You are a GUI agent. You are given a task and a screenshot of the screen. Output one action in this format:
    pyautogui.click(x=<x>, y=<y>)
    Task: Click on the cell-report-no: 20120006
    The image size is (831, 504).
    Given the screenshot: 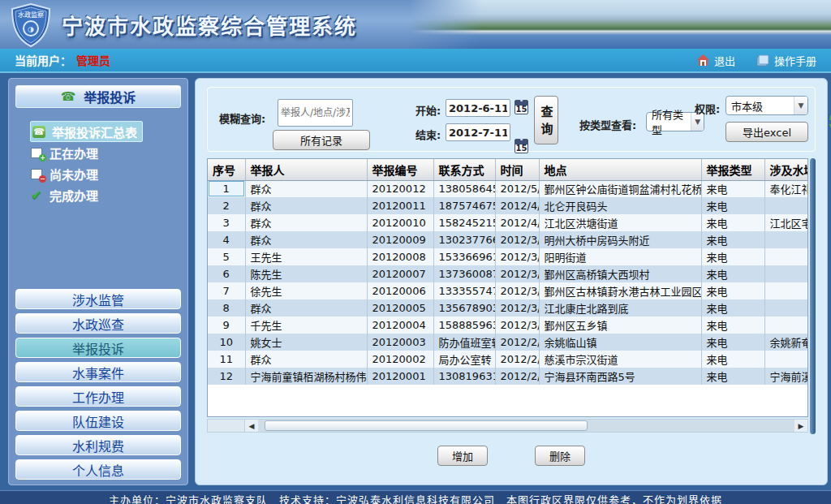 What is the action you would take?
    pyautogui.click(x=400, y=291)
    